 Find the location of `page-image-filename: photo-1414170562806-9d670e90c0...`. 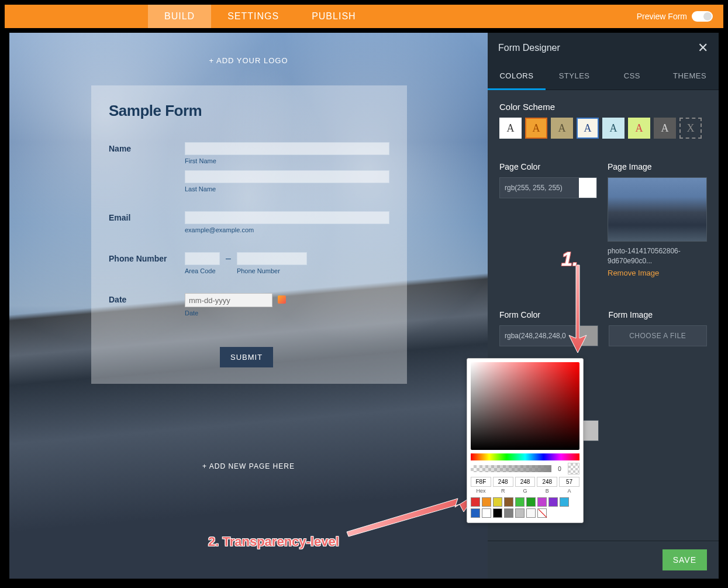

page-image-filename: photo-1414170562806-9d670e90c0... is located at coordinates (657, 256).